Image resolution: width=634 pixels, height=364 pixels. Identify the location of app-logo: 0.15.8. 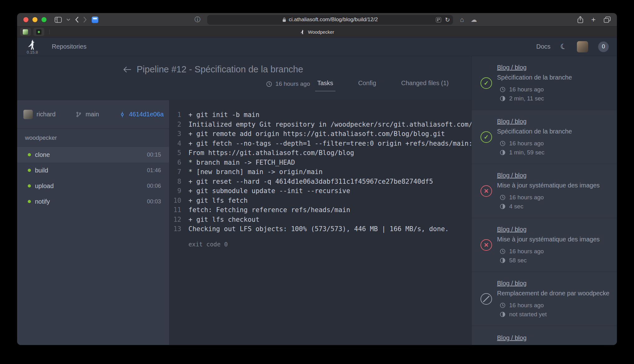
(32, 47).